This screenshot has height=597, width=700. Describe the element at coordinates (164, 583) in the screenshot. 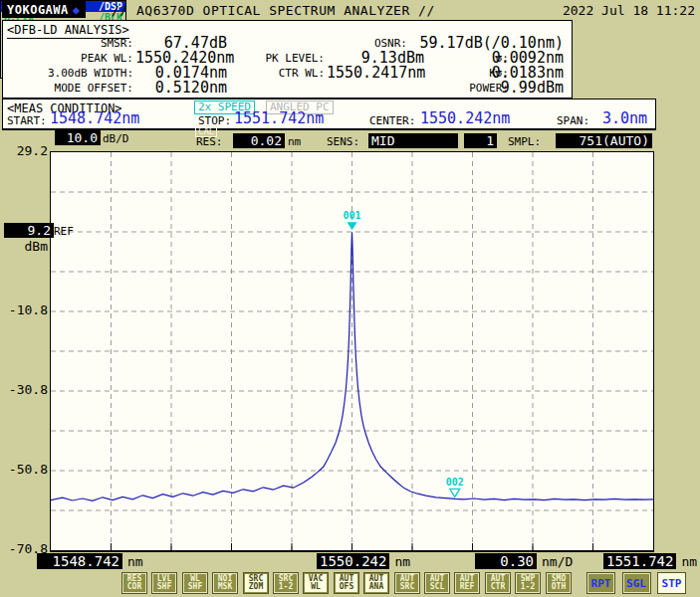

I see `softkey-lvl-shf: LVLSHF` at that location.